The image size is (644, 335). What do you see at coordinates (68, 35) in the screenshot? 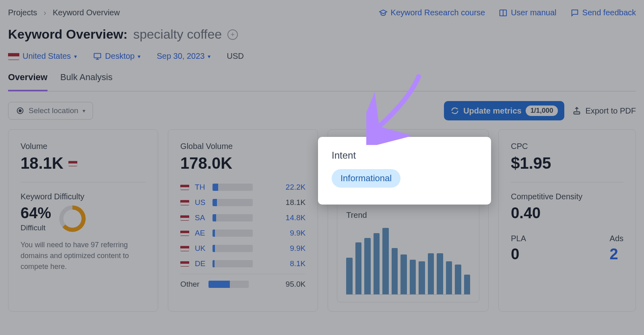
I see `page-title: Keyword Overview:` at bounding box center [68, 35].